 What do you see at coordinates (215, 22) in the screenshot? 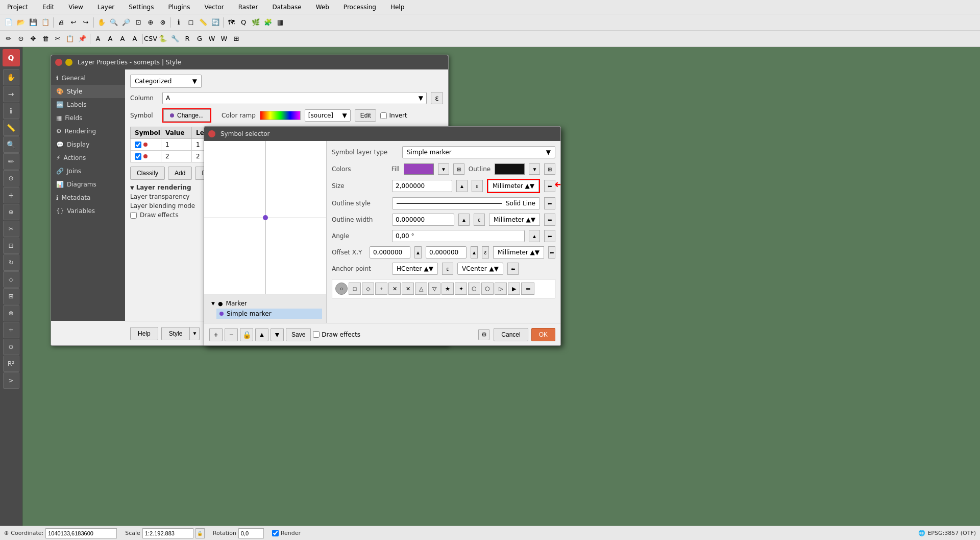
I see `refresh-icon: 🔄` at bounding box center [215, 22].